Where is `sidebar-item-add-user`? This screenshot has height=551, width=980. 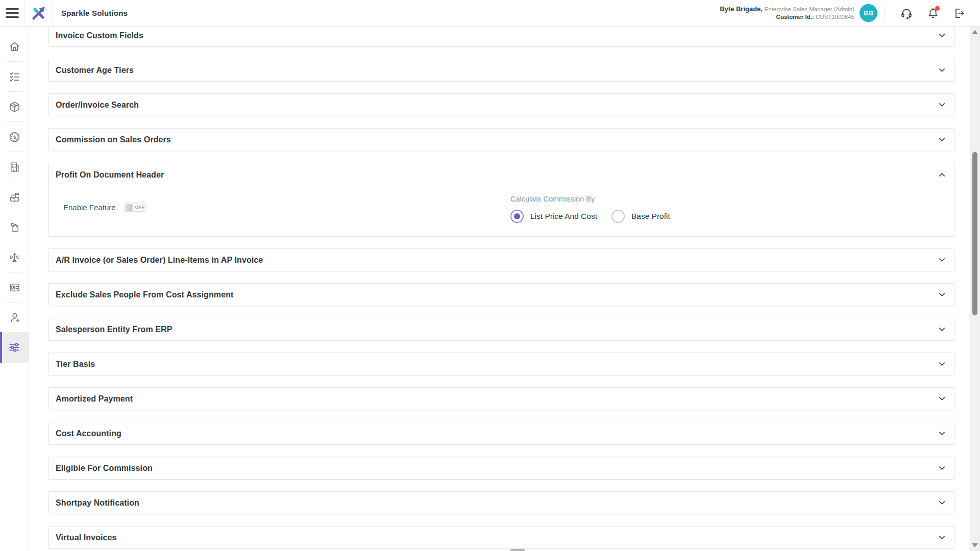 sidebar-item-add-user is located at coordinates (14, 317).